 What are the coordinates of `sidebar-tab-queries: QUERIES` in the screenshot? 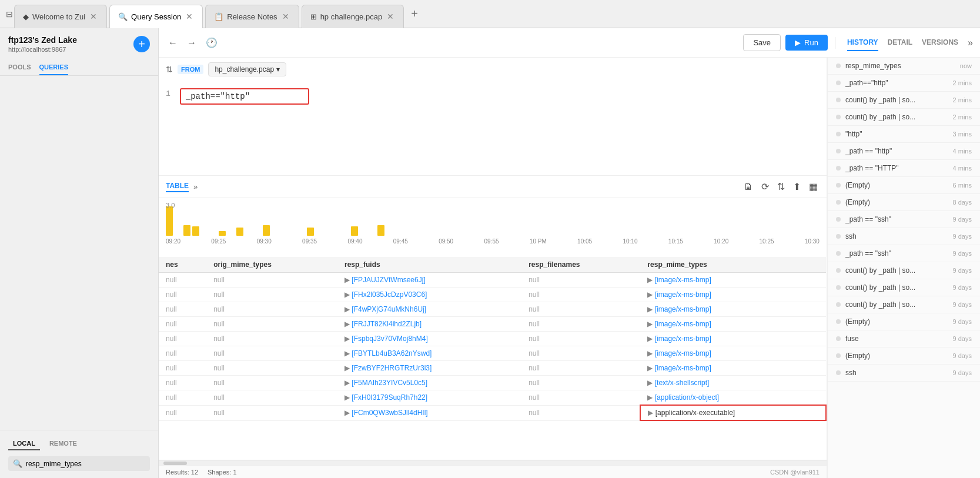 It's located at (54, 68).